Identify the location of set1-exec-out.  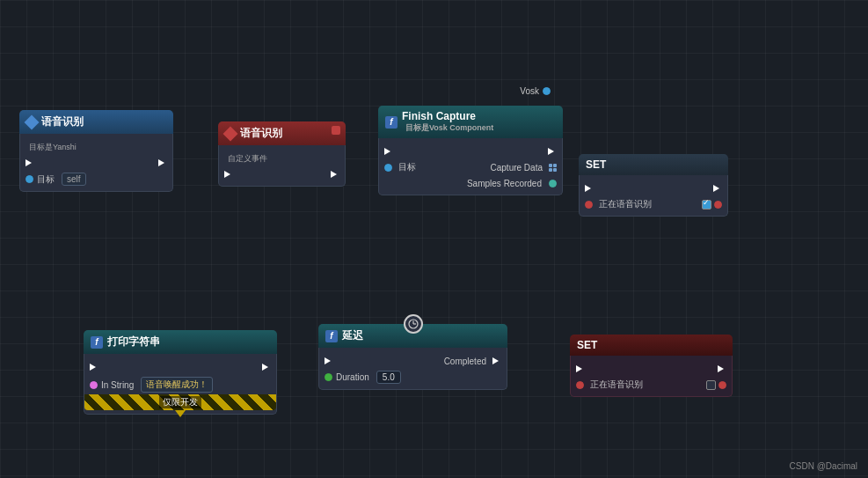
(718, 188).